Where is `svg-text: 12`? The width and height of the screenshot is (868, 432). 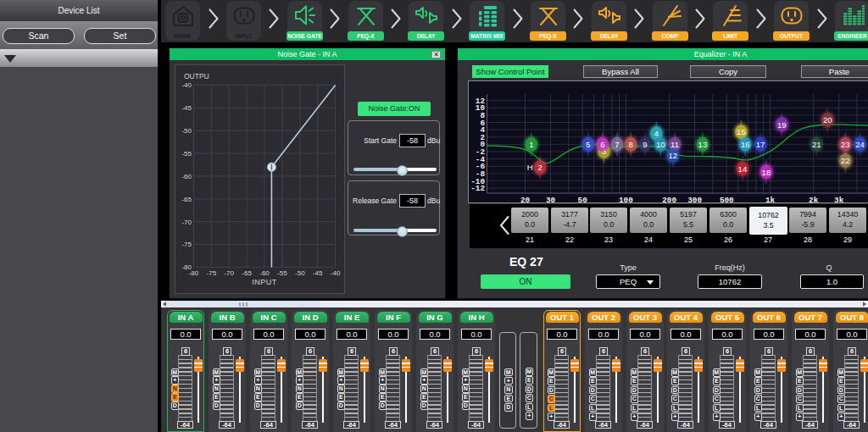 svg-text: 12 is located at coordinates (673, 156).